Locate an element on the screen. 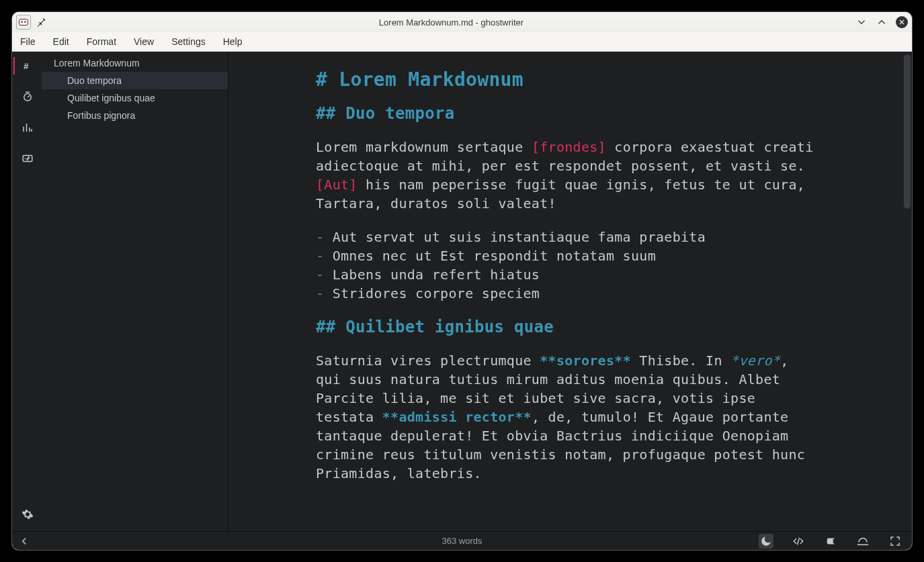  paragraph: Saturnia vires plectrumque **sorores** T… is located at coordinates (568, 417).